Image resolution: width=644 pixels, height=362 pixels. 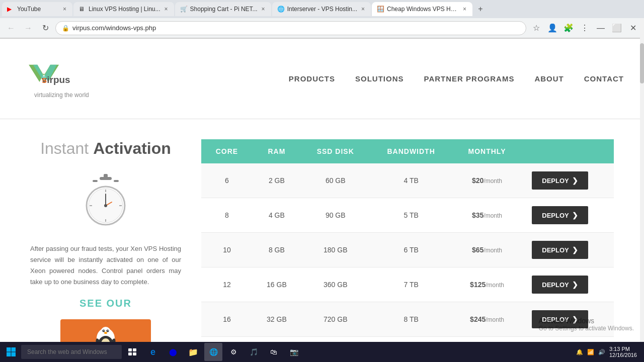 What do you see at coordinates (45, 28) in the screenshot?
I see `refresh-button: ↻` at bounding box center [45, 28].